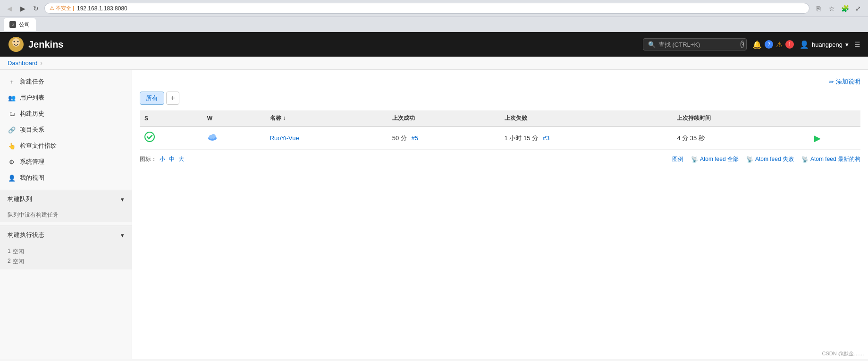 The image size is (868, 361). I want to click on sidebar-label-new-task: 新建任务, so click(32, 82).